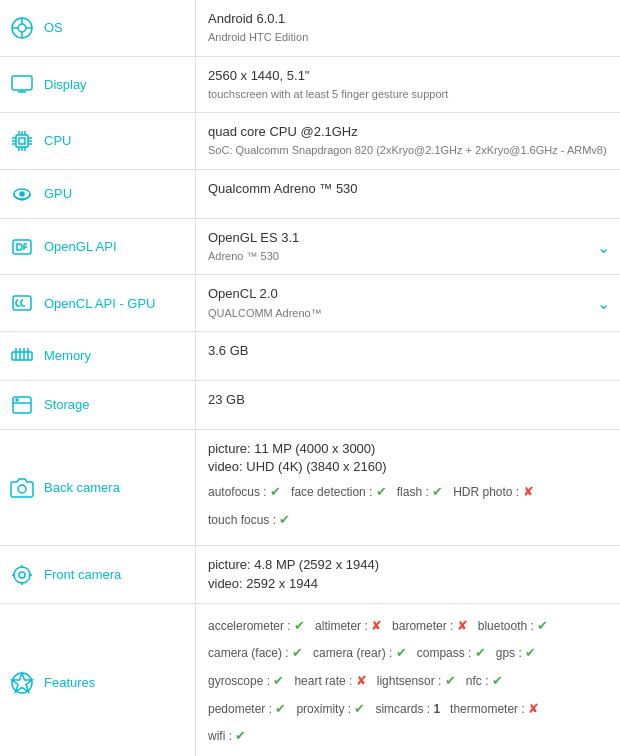 This screenshot has height=756, width=620. Describe the element at coordinates (408, 189) in the screenshot. I see `spec-value-main: Qualcomm Adreno ™ 530` at that location.